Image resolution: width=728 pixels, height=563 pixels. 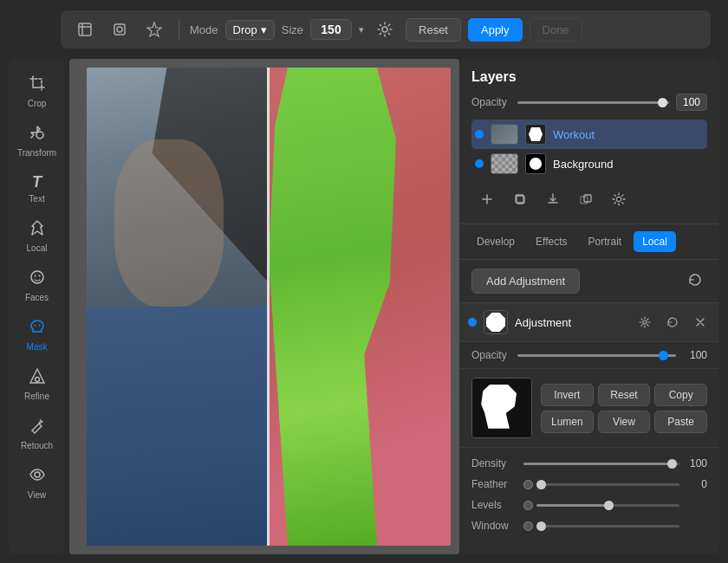 What do you see at coordinates (36, 298) in the screenshot?
I see `sidebar-label-faces: Faces` at bounding box center [36, 298].